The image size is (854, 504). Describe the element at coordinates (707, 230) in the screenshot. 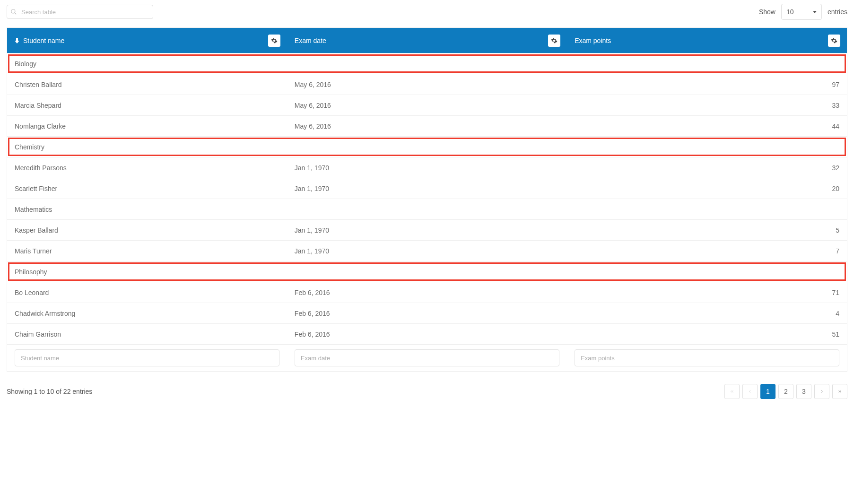

I see `cell-points: 5` at that location.